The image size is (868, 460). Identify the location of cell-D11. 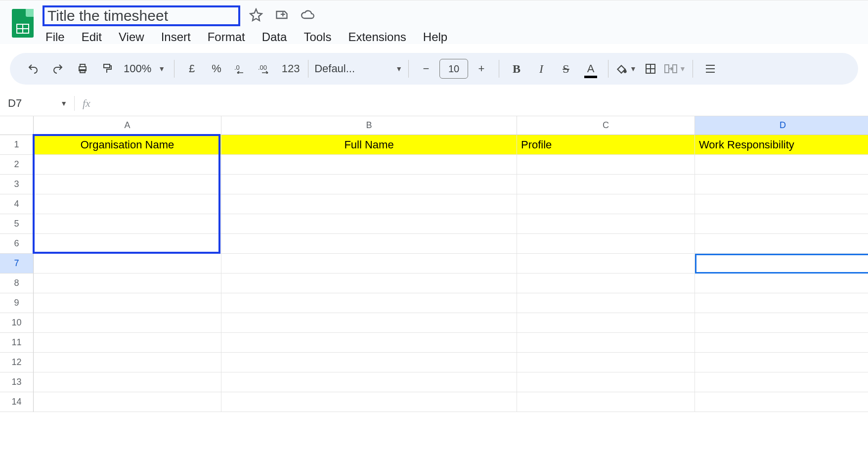
(781, 343).